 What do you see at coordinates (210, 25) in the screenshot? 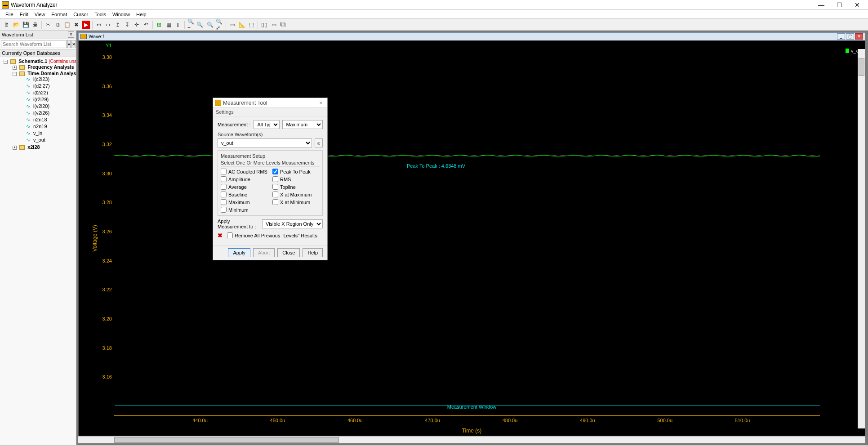
I see `zoom-area-icon: 🔍` at bounding box center [210, 25].